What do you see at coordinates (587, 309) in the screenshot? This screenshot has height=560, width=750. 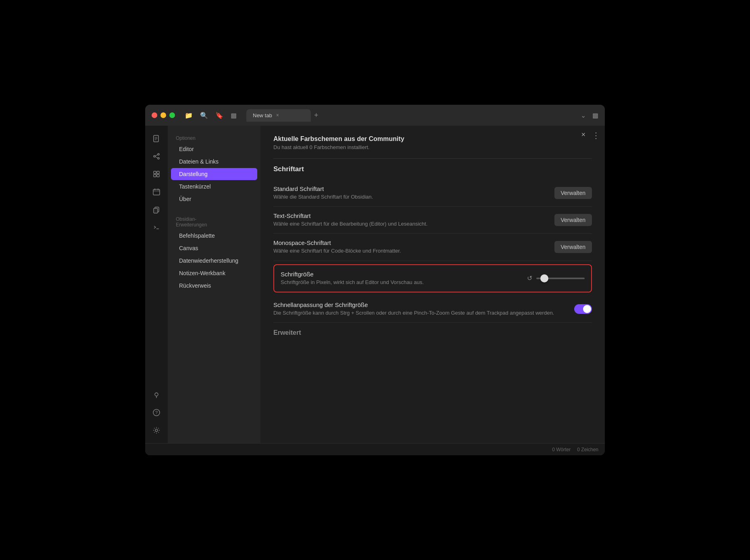 I see `toggle-knob` at bounding box center [587, 309].